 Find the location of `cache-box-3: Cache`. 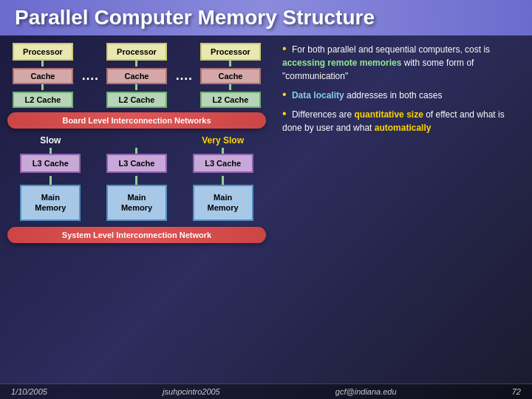

cache-box-3: Cache is located at coordinates (231, 76).